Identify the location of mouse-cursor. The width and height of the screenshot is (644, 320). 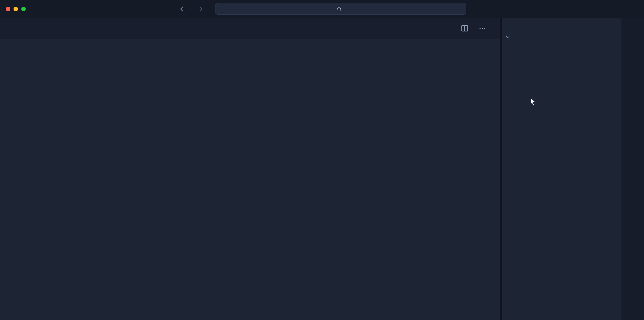
(533, 102).